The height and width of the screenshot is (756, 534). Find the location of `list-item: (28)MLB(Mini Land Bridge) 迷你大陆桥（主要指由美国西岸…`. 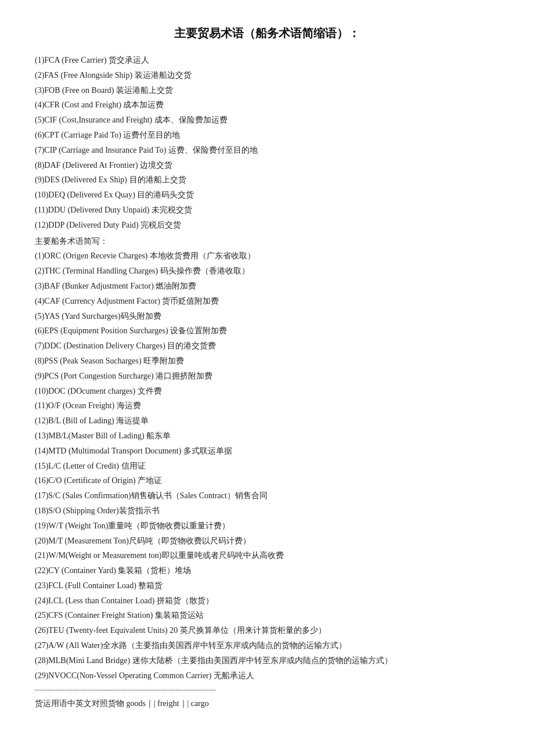

list-item: (28)MLB(Mini Land Bridge) 迷你大陆桥（主要指由美国西岸… is located at coordinates (267, 661).